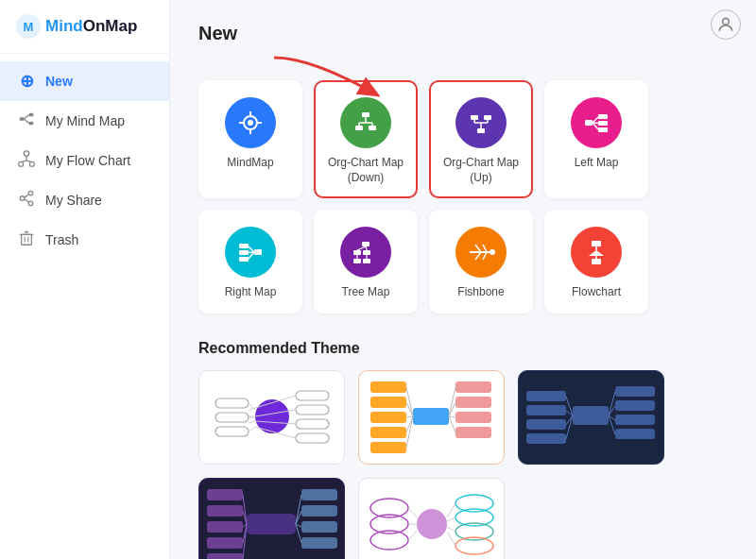 The width and height of the screenshot is (756, 559). I want to click on template-fishbone: Fishbone, so click(481, 262).